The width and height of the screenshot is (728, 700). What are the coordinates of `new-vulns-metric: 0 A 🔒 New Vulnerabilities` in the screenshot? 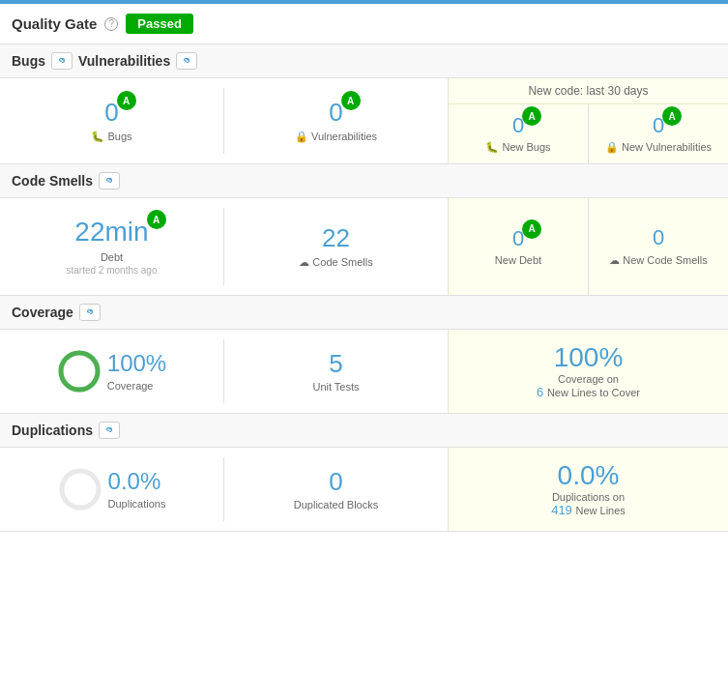 It's located at (658, 133).